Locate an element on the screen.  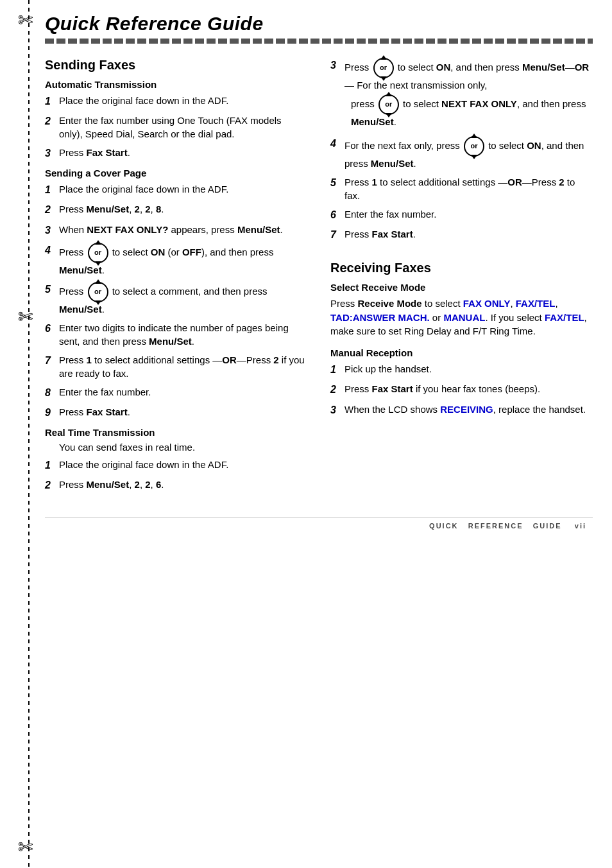
select-mode-title: Select Receive Mode is located at coordinates (462, 288).